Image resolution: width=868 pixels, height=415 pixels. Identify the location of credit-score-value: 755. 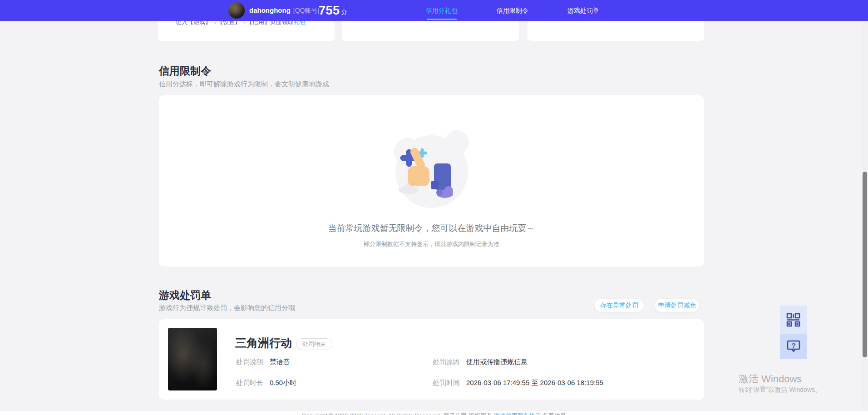
(330, 11).